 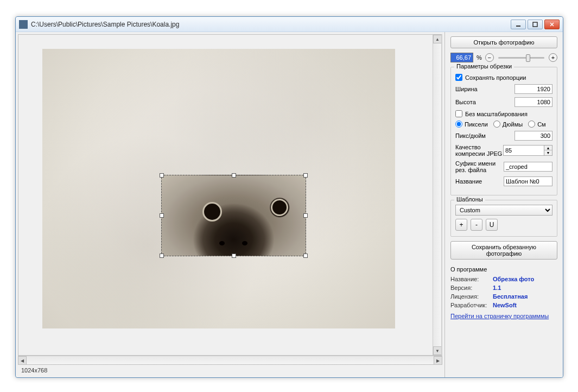 What do you see at coordinates (234, 256) in the screenshot?
I see `crop-handle-bm` at bounding box center [234, 256].